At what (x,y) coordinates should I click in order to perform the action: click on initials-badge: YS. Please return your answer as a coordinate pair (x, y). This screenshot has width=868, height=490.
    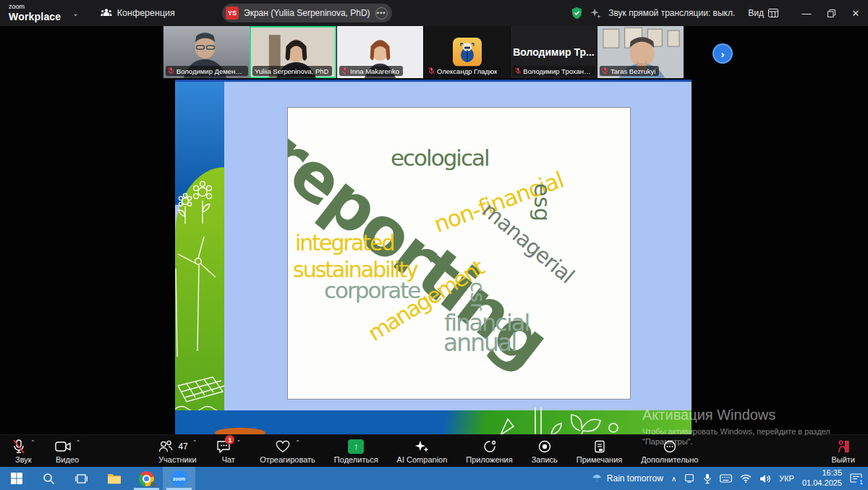
    Looking at the image, I should click on (232, 13).